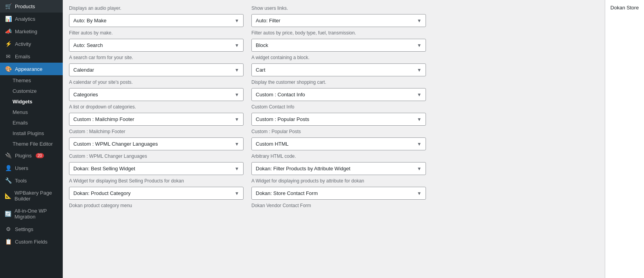  I want to click on sidebar-subitem-theme-file-editor: Theme File Editor, so click(31, 144).